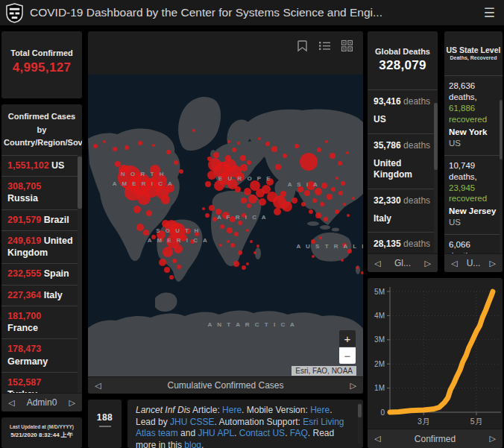  What do you see at coordinates (403, 66) in the screenshot?
I see `global-deaths-value: 328,079` at bounding box center [403, 66].